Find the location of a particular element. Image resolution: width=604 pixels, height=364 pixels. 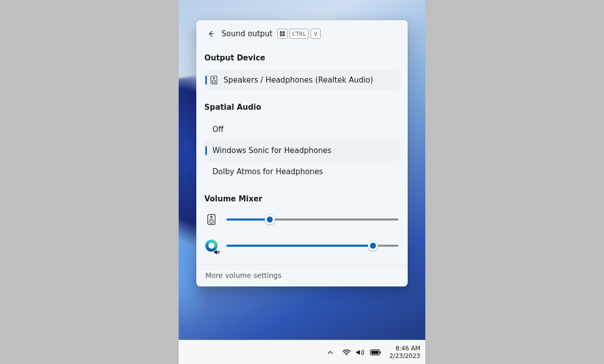

more-volume-settings-link: More volume settings is located at coordinates (302, 275).